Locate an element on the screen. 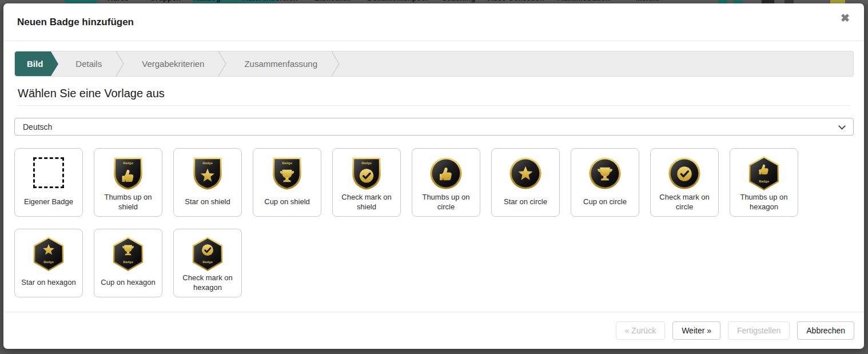 This screenshot has height=354, width=868. cup-on-shield-icon: Badge is located at coordinates (287, 170).